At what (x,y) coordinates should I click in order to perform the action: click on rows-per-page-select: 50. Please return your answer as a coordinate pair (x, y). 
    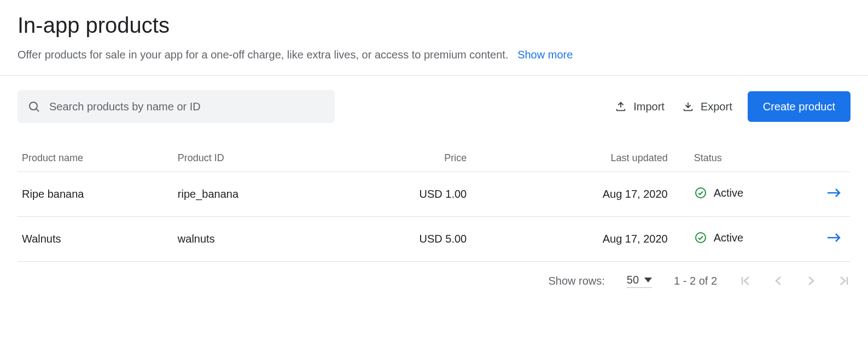
    Looking at the image, I should click on (639, 281).